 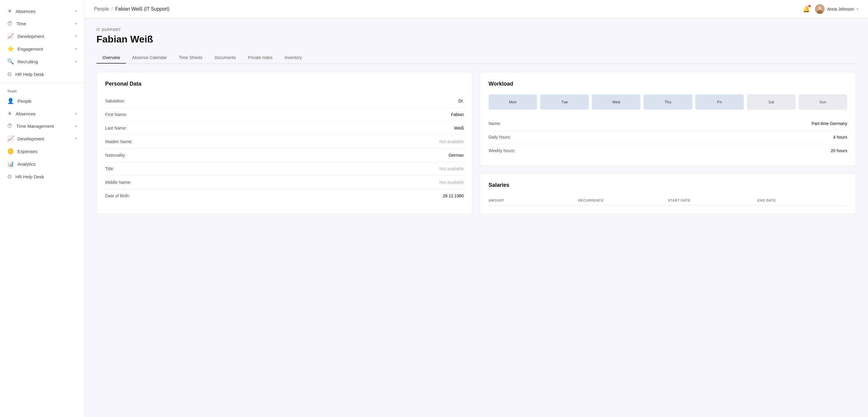 What do you see at coordinates (502, 151) in the screenshot?
I see `workload-label: Weekly hours:` at bounding box center [502, 151].